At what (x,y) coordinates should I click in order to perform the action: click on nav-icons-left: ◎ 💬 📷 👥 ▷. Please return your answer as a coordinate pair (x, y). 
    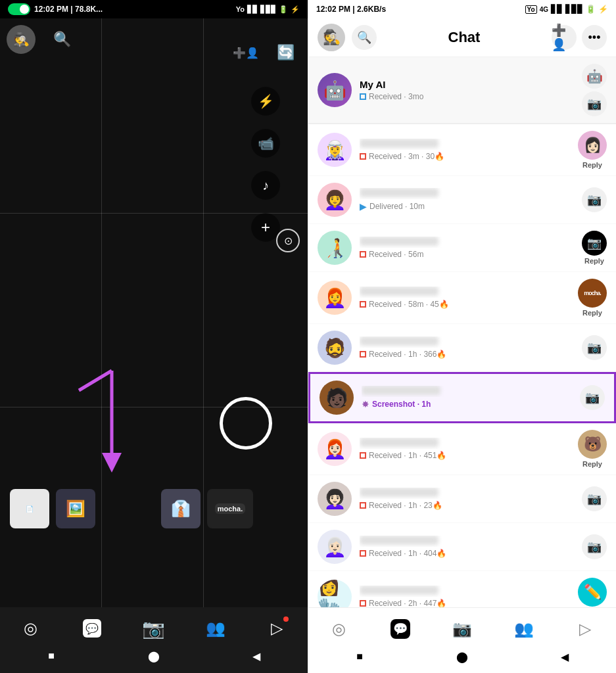
    Looking at the image, I should click on (154, 626).